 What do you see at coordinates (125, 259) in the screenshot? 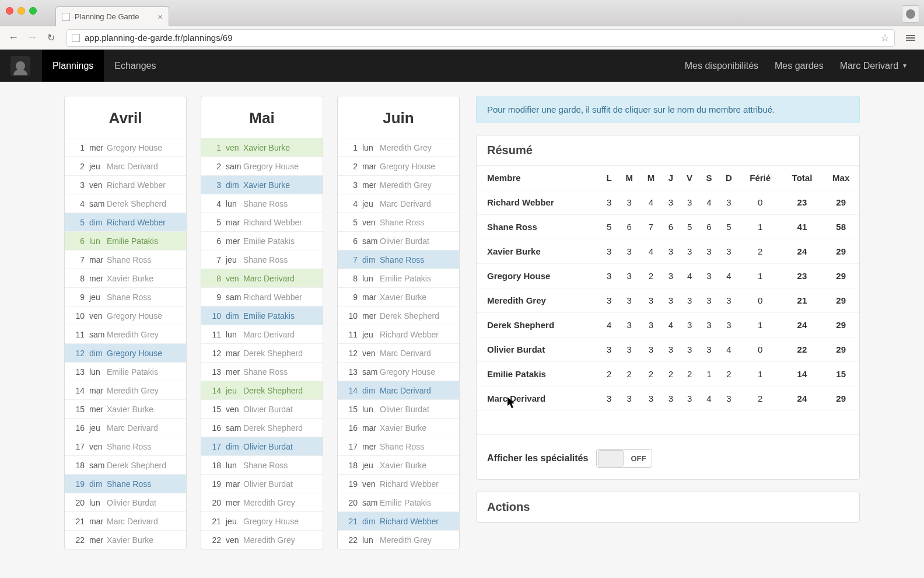
I see `planning-day-row: 7marShane Ross` at bounding box center [125, 259].